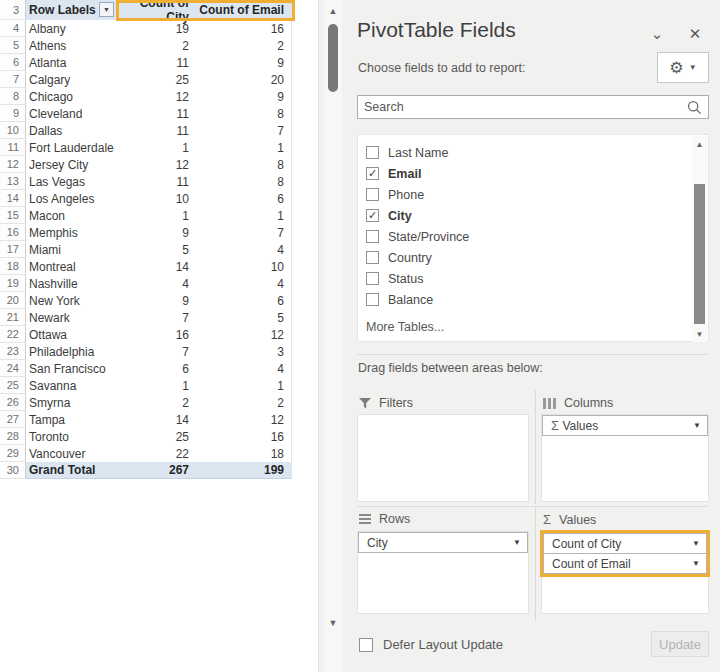 The width and height of the screenshot is (720, 672). Describe the element at coordinates (243, 402) in the screenshot. I see `count-of-email-cell: 2` at that location.